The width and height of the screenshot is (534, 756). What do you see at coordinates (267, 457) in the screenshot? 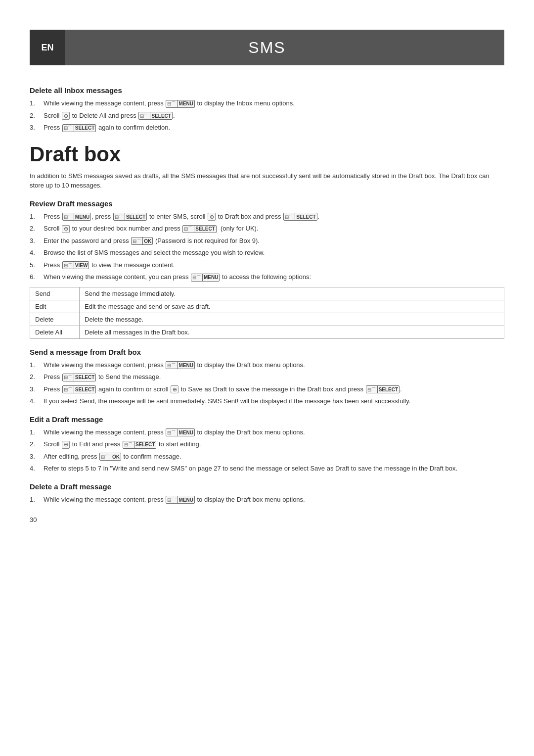
I see `list-item: After editing, press ⊟⌒OK to confirm mes…` at bounding box center [267, 457].